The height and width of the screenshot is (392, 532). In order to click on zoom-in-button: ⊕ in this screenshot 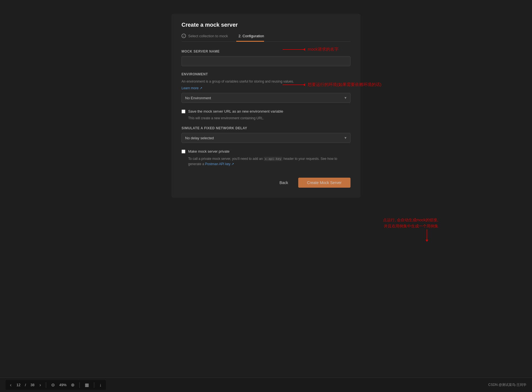, I will do `click(73, 385)`.